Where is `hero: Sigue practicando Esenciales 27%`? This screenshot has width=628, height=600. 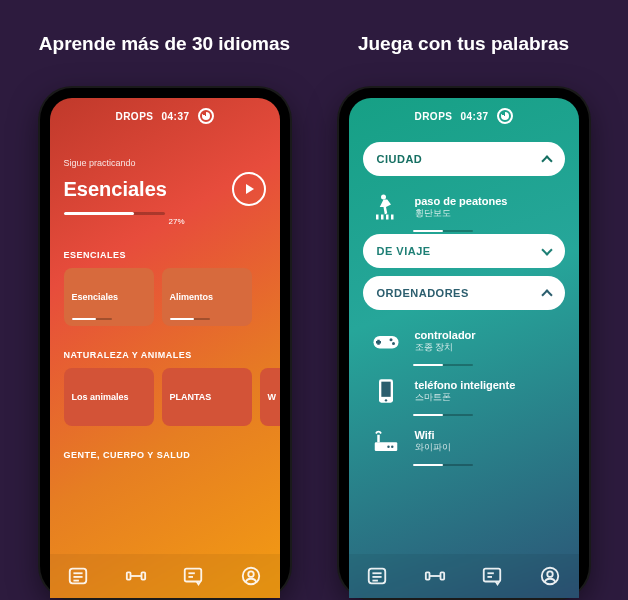 hero: Sigue practicando Esenciales 27% is located at coordinates (165, 192).